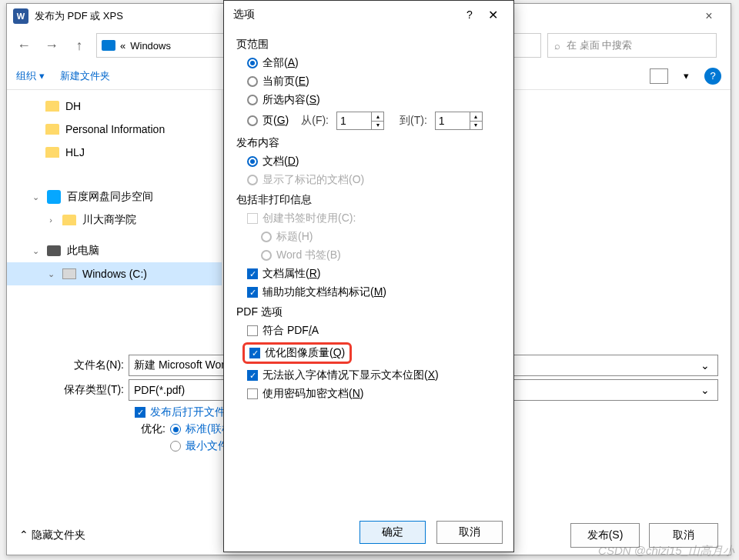 Image resolution: width=739 pixels, height=560 pixels. What do you see at coordinates (54, 197) in the screenshot?
I see `baidu-icon` at bounding box center [54, 197].